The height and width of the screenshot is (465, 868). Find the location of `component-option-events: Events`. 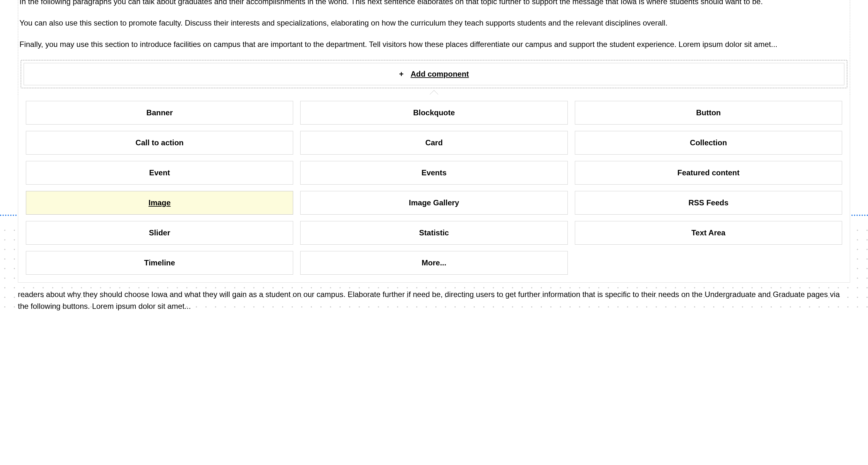

component-option-events: Events is located at coordinates (434, 173).